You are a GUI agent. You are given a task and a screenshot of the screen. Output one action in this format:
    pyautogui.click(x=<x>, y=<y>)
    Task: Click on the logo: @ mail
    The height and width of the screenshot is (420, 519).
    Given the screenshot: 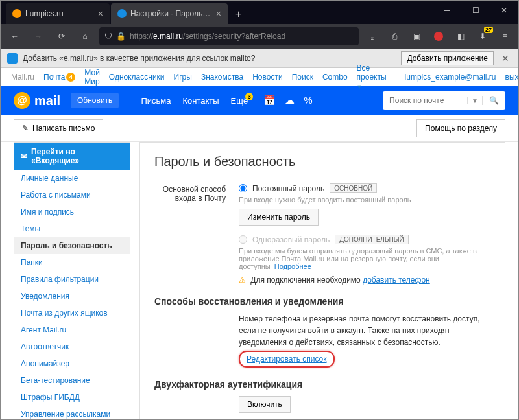 What is the action you would take?
    pyautogui.click(x=37, y=100)
    